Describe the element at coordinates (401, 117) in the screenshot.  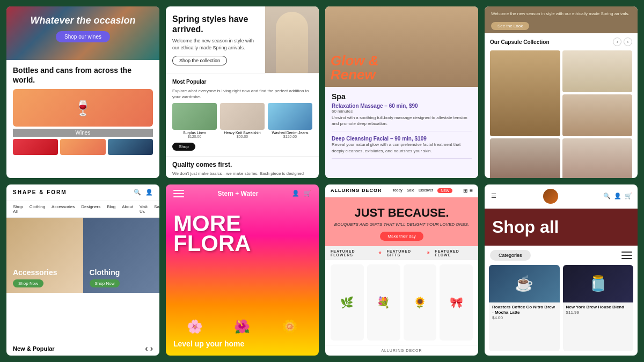
I see `service-massage: Relaxation Massage – 60 min, $90 60 minu…` at that location.